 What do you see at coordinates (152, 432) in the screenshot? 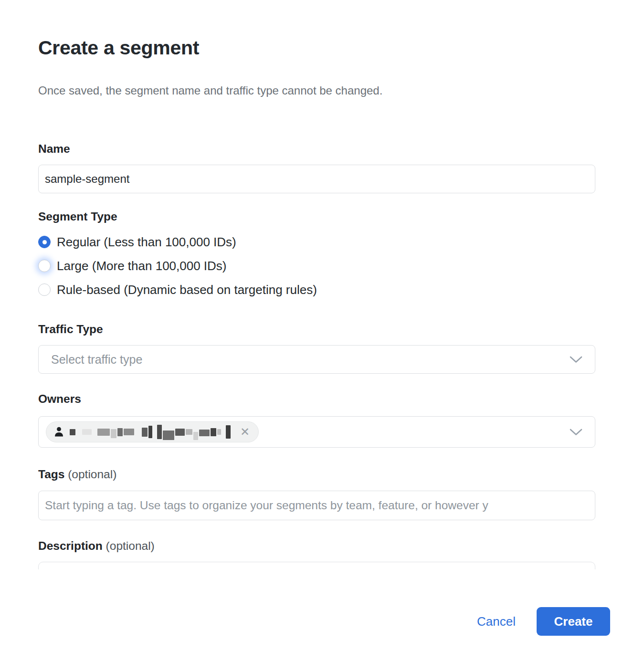
I see `owner-chip: ✕` at bounding box center [152, 432].